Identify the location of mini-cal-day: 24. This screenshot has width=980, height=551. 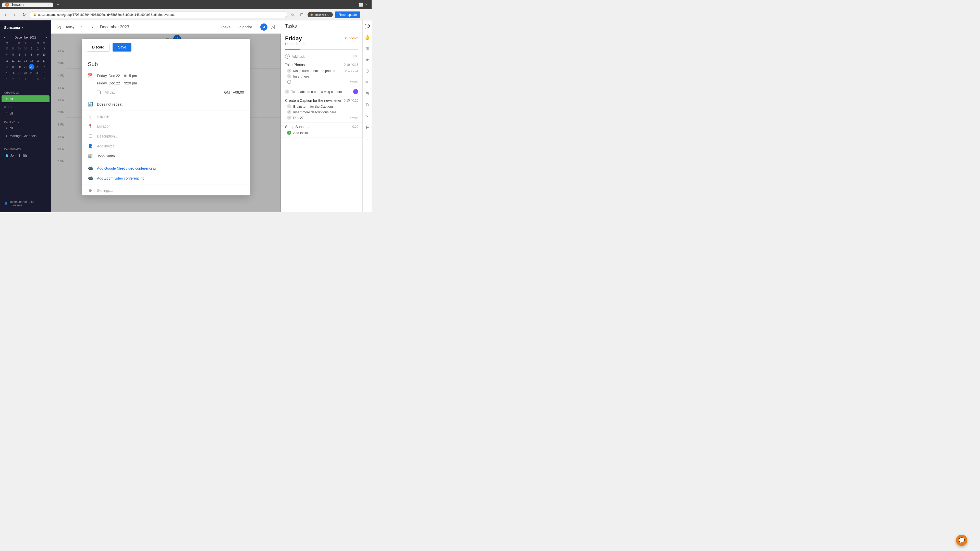
(44, 67).